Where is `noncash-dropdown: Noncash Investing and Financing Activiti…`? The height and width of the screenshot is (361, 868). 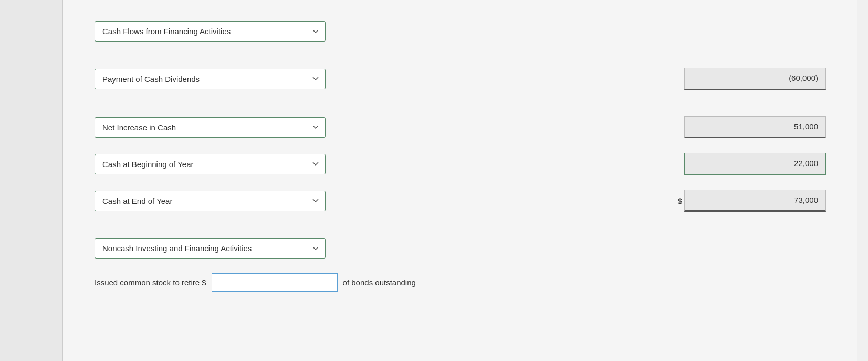
noncash-dropdown: Noncash Investing and Financing Activiti… is located at coordinates (210, 248).